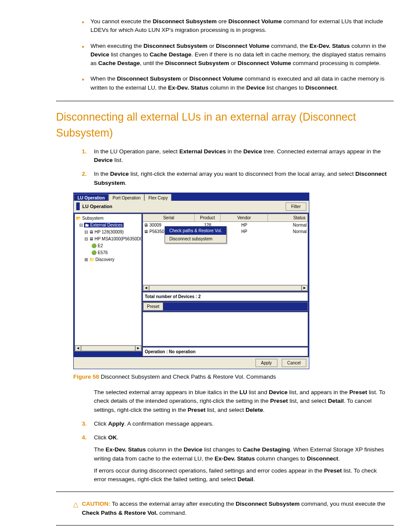 The width and height of the screenshot is (411, 532). I want to click on step-4: Click OK. The Ex-Dev. Status column in t…, so click(236, 458).